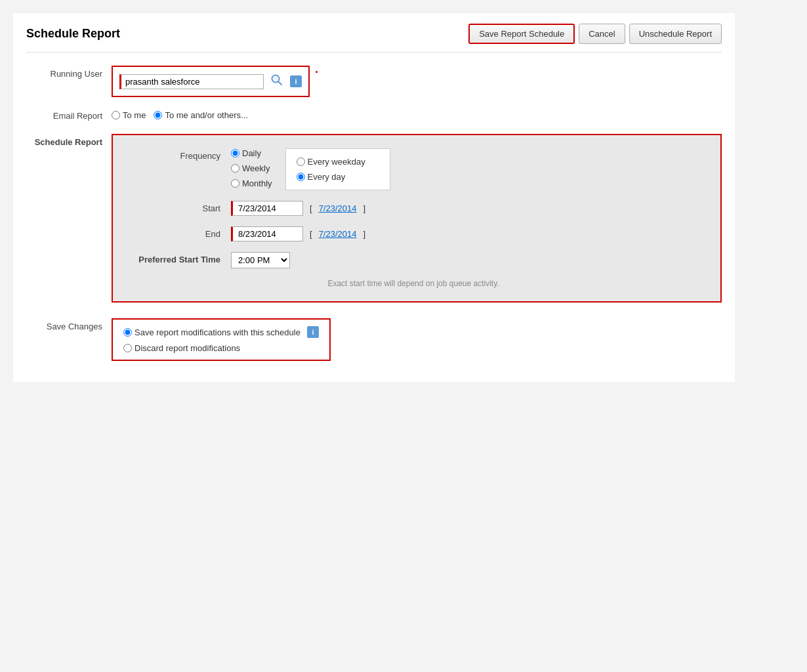 The image size is (807, 672). Describe the element at coordinates (298, 234) in the screenshot. I see `end-date-wrapper: [ 7/23/2014 ]` at that location.